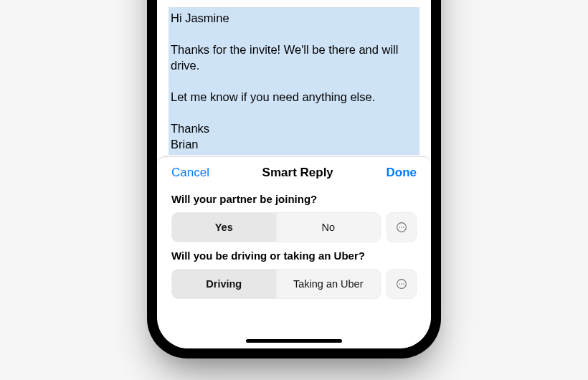 Image resolution: width=588 pixels, height=380 pixels. What do you see at coordinates (276, 227) in the screenshot?
I see `question-1-options: Yes No` at bounding box center [276, 227].